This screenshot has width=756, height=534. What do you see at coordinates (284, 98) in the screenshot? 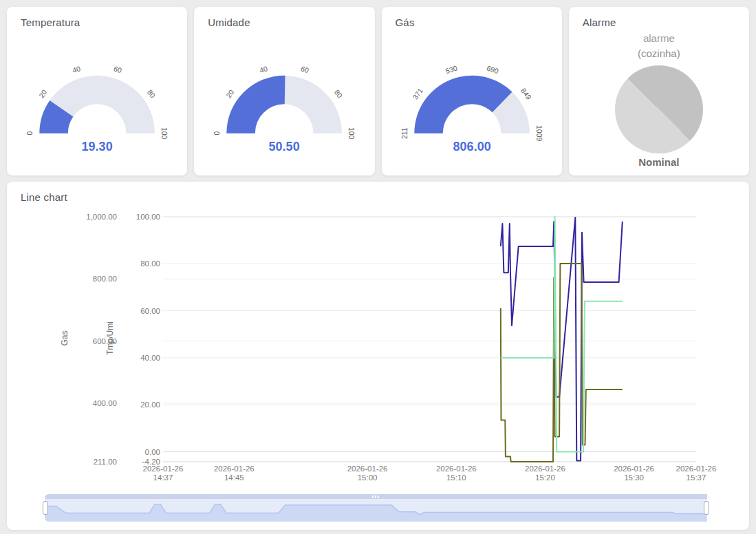
I see `umidade-gauge: 02040608010050.50` at bounding box center [284, 98].